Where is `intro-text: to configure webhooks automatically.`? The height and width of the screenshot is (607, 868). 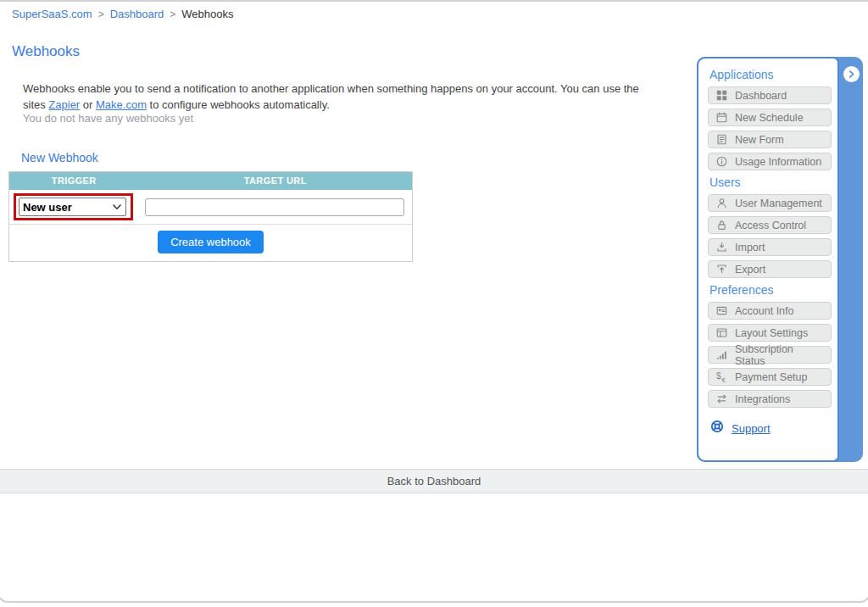 intro-text: to configure webhooks automatically. is located at coordinates (238, 105).